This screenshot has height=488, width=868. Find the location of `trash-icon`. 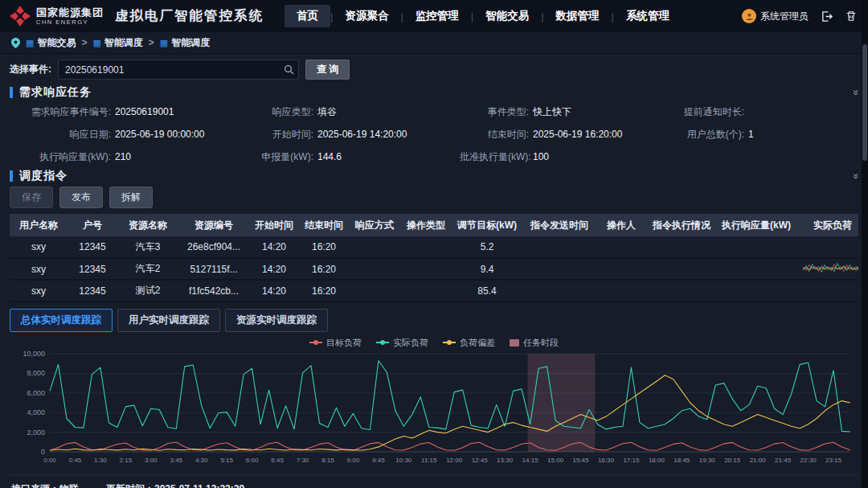

trash-icon is located at coordinates (851, 16).